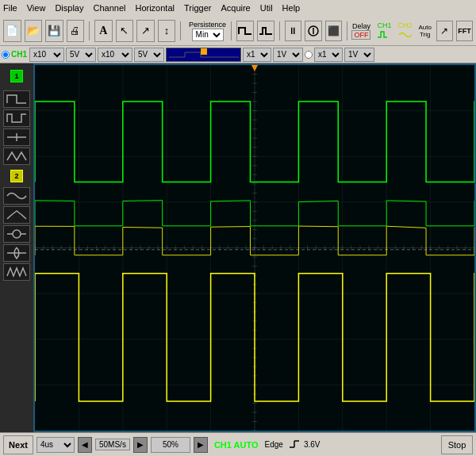 This screenshot has height=456, width=476. What do you see at coordinates (10, 8) in the screenshot?
I see `menu-file: File` at bounding box center [10, 8].